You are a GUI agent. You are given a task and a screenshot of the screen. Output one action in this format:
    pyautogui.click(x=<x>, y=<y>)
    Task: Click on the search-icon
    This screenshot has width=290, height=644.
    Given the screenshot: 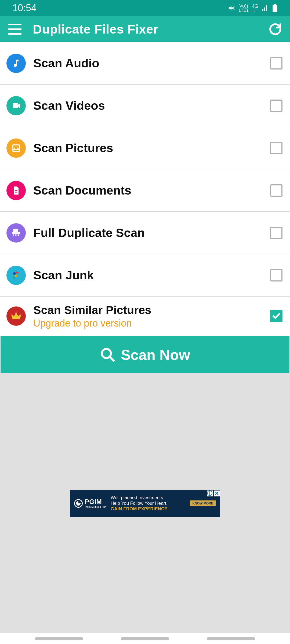 What is the action you would take?
    pyautogui.click(x=108, y=355)
    